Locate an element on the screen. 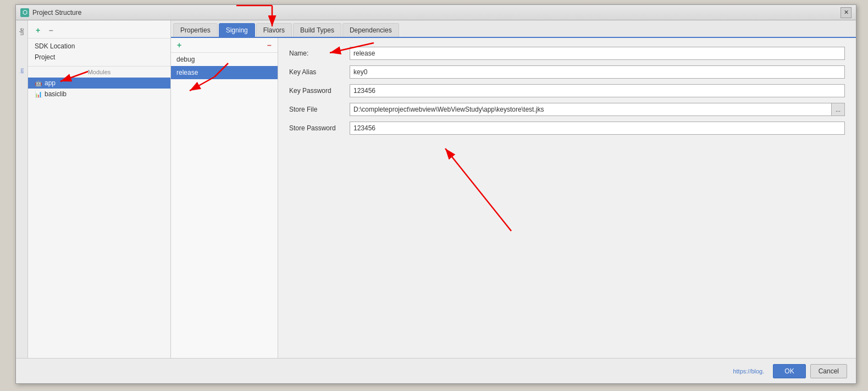 The width and height of the screenshot is (868, 391). close-button: ✕ is located at coordinates (846, 13).